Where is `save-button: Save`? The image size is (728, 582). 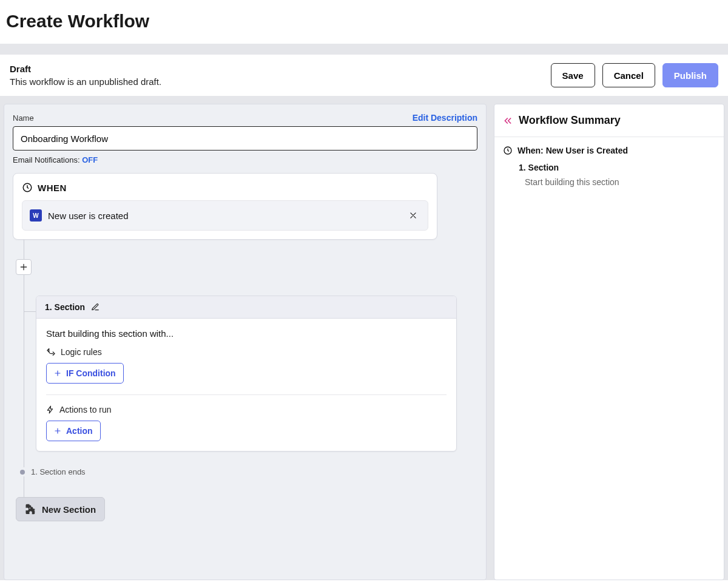 save-button: Save is located at coordinates (573, 75).